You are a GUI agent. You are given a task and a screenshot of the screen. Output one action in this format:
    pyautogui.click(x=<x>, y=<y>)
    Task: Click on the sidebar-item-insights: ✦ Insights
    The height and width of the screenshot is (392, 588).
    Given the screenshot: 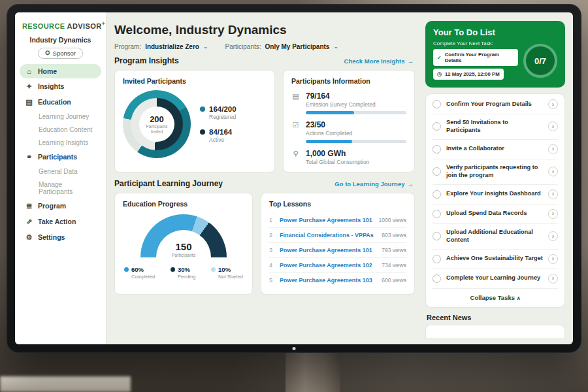 What is the action you would take?
    pyautogui.click(x=60, y=86)
    